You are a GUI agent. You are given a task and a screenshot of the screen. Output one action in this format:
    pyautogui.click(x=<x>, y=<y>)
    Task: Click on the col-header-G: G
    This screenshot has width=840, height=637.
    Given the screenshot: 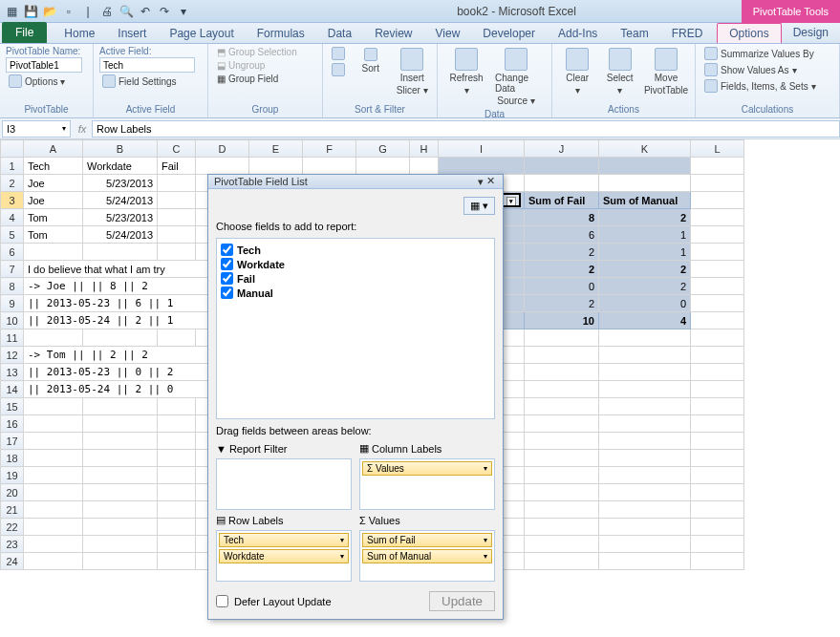 What is the action you would take?
    pyautogui.click(x=383, y=149)
    